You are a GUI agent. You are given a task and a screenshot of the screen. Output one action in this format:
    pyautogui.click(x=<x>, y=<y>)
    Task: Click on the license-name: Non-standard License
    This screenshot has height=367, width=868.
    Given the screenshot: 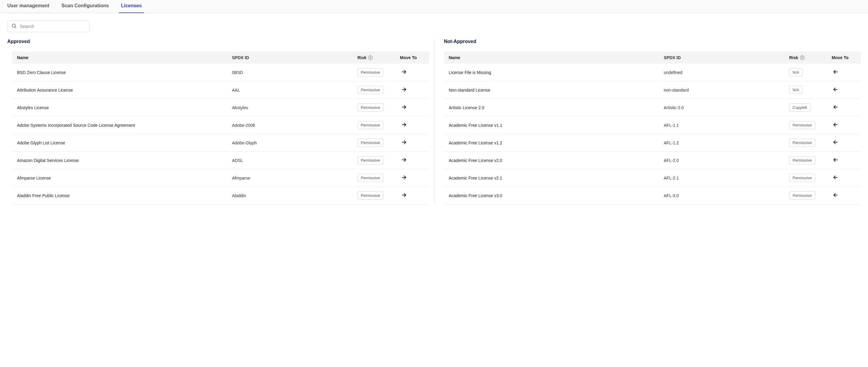 What is the action you would take?
    pyautogui.click(x=557, y=90)
    